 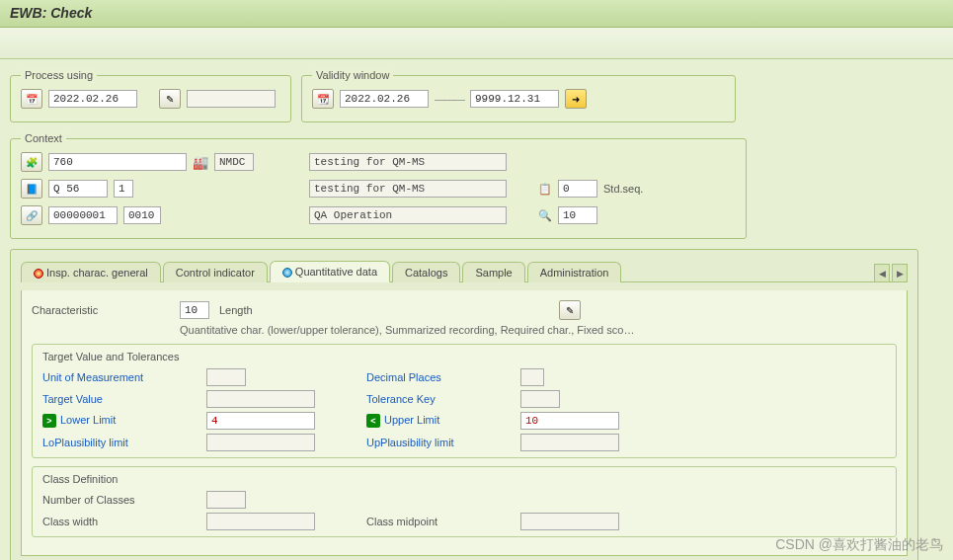 What do you see at coordinates (440, 421) in the screenshot?
I see `upper-limit-label: <Upper Limit` at bounding box center [440, 421].